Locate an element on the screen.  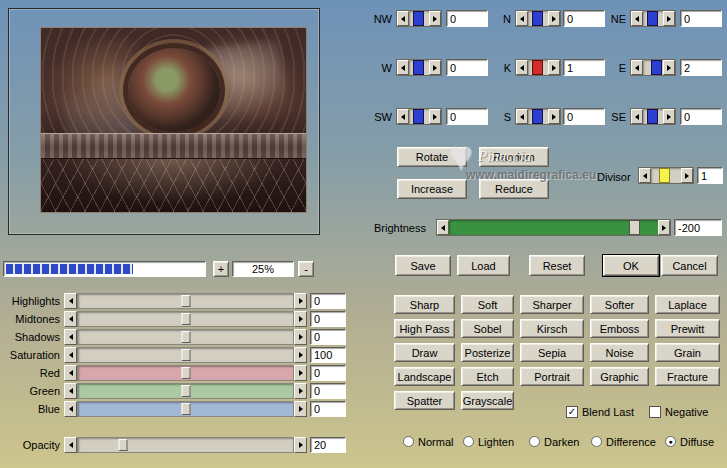
kernel-se-thumb is located at coordinates (652, 116).